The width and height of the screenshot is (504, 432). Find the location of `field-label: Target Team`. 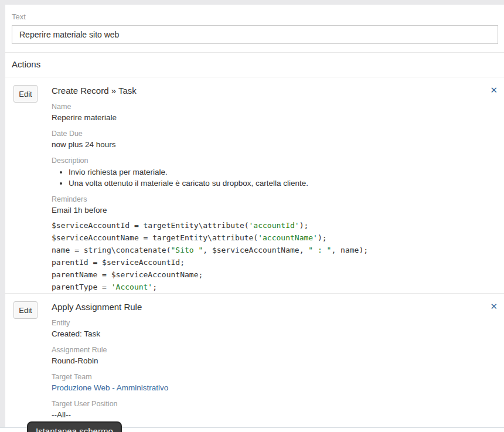

field-label: Target Team is located at coordinates (269, 377).